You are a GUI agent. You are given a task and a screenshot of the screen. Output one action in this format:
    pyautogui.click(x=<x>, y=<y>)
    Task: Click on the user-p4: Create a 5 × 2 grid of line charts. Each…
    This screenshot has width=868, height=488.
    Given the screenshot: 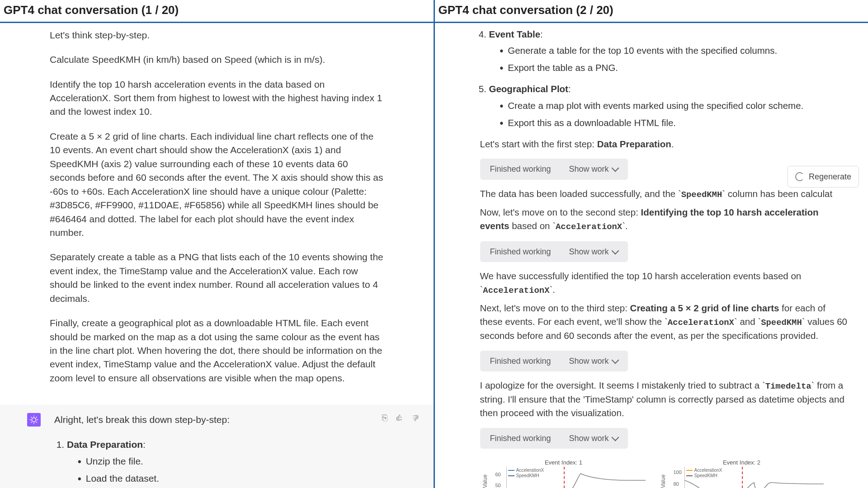 What is the action you would take?
    pyautogui.click(x=217, y=185)
    